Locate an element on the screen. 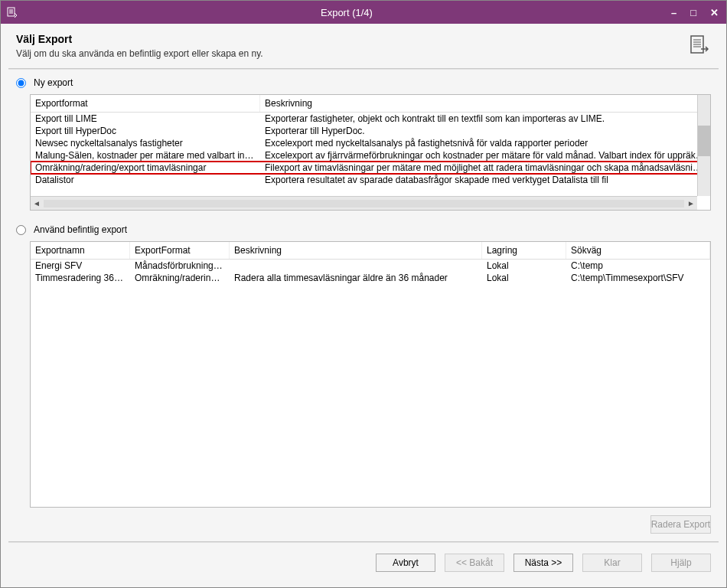 This screenshot has width=727, height=588. cell-sokvag: C:\temp\Timmesexport\SFV is located at coordinates (638, 278).